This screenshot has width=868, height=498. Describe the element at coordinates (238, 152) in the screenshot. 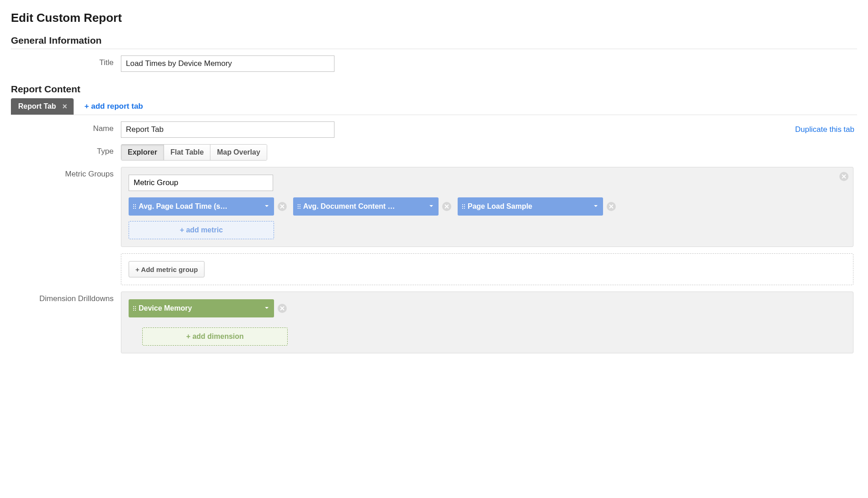

I see `type-option-map-overlay: Map Overlay` at that location.